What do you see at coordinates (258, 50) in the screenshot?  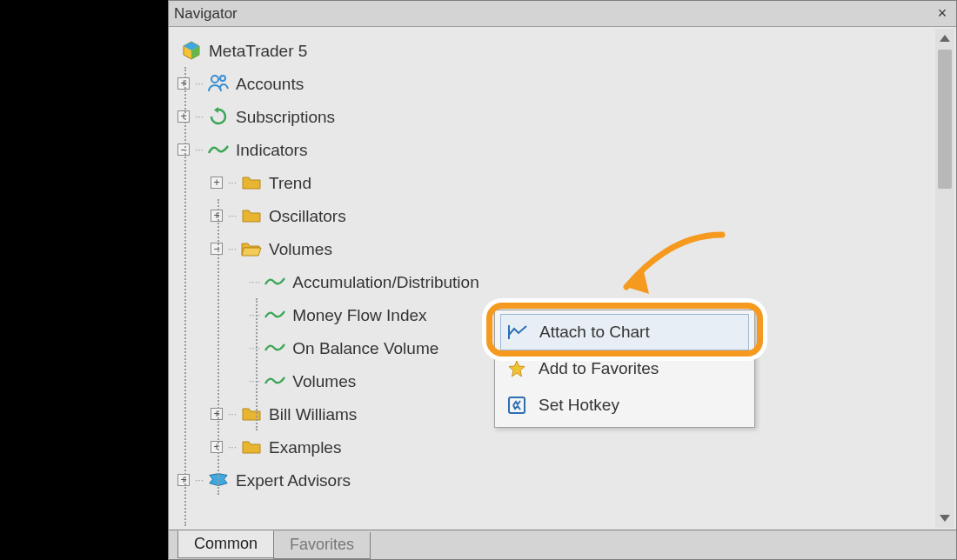 I see `tree-root-label: MetaTrader 5` at bounding box center [258, 50].